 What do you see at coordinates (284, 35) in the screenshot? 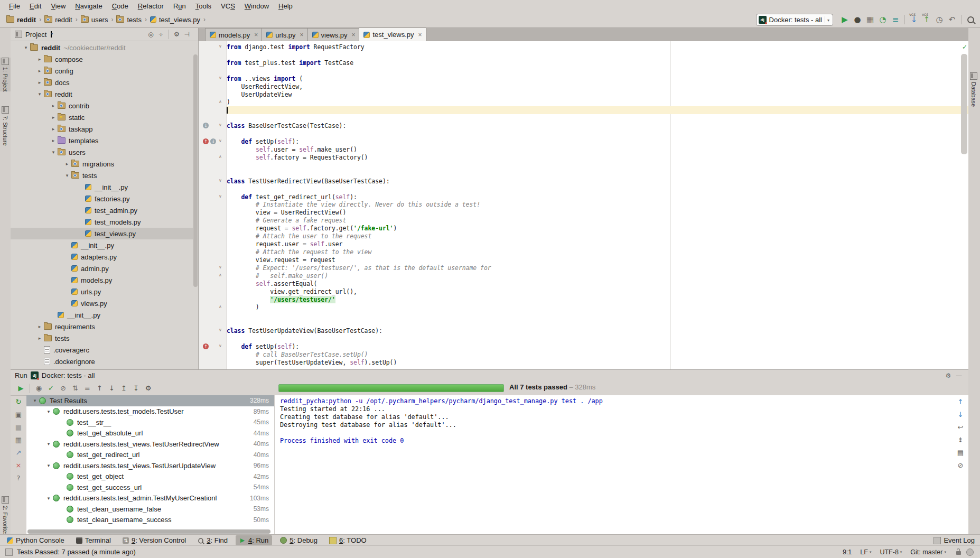
I see `editor-tab-urls-py: urls.py×` at bounding box center [284, 35].